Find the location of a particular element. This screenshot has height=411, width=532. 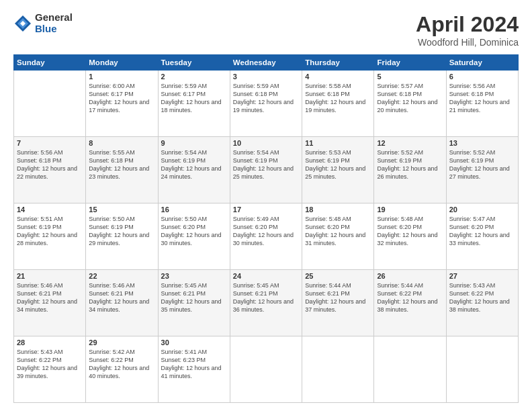

calendar-cell: 3Sunrise: 5:59 AMSunset: 6:18 PMDaylight… is located at coordinates (266, 103).